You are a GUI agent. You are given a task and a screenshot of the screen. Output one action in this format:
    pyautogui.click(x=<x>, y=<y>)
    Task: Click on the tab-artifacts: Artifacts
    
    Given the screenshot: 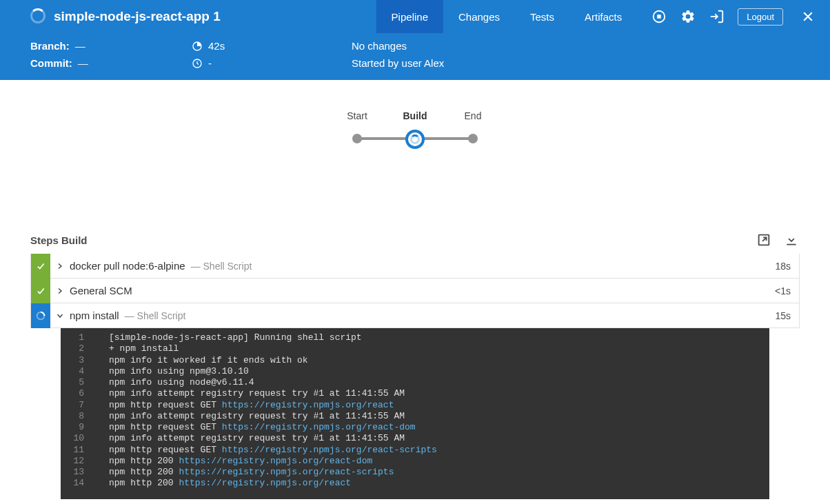 What is the action you would take?
    pyautogui.click(x=603, y=17)
    